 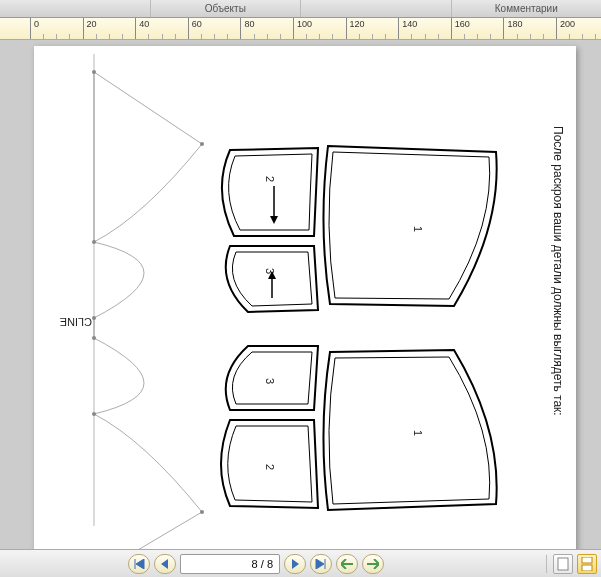 What do you see at coordinates (410, 430) in the screenshot?
I see `piece-1-lower-outer` at bounding box center [410, 430].